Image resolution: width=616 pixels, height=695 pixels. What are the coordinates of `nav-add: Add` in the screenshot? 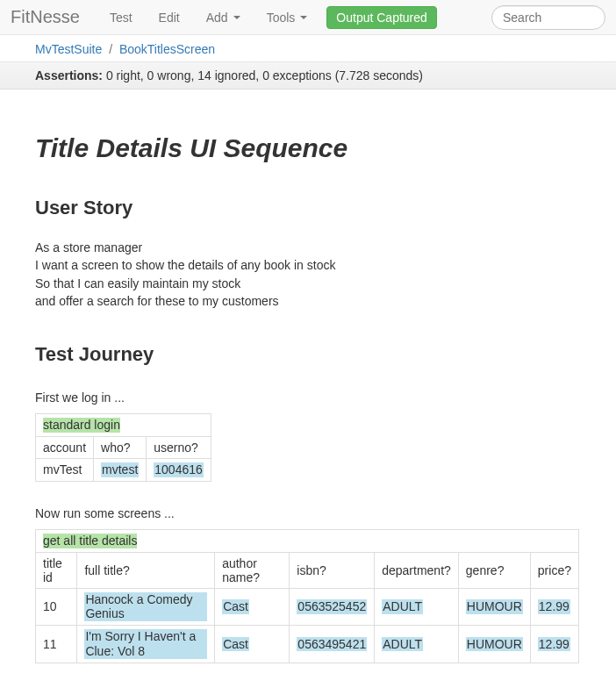 It's located at (223, 18).